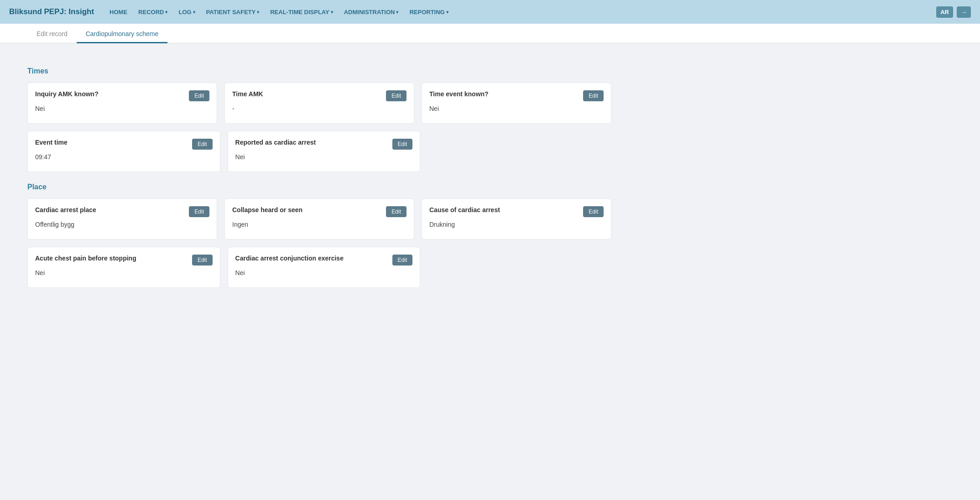  What do you see at coordinates (124, 267) in the screenshot?
I see `card-acute-chest-pain: Acute chest pain before stopping Edit Ne…` at bounding box center [124, 267].